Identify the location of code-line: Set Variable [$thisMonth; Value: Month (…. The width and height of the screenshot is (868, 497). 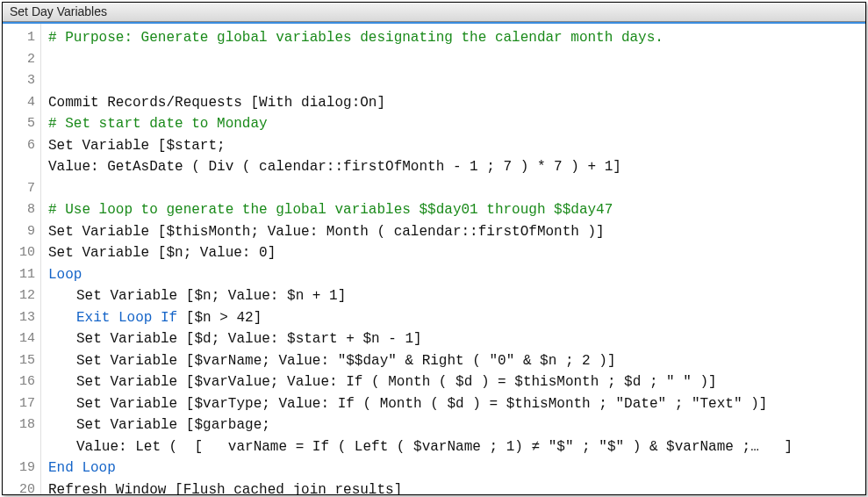
(453, 232).